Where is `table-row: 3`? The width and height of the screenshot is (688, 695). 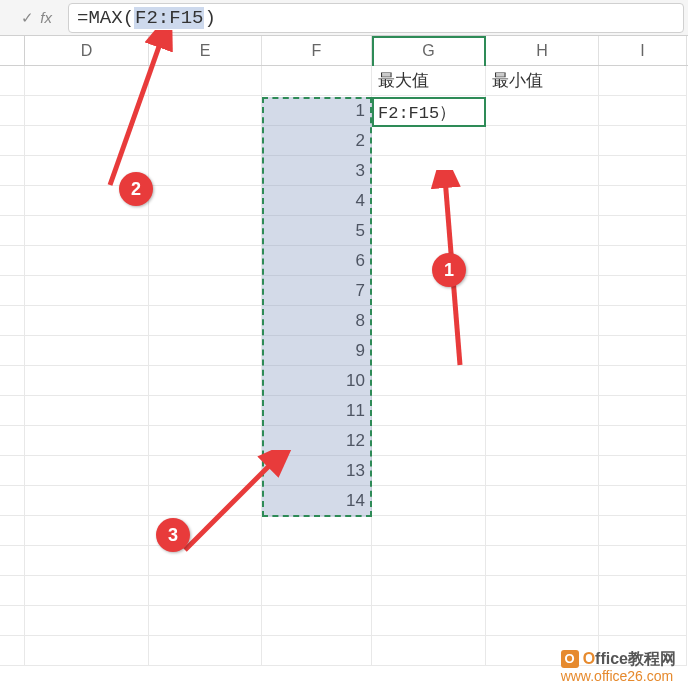 table-row: 3 is located at coordinates (344, 171).